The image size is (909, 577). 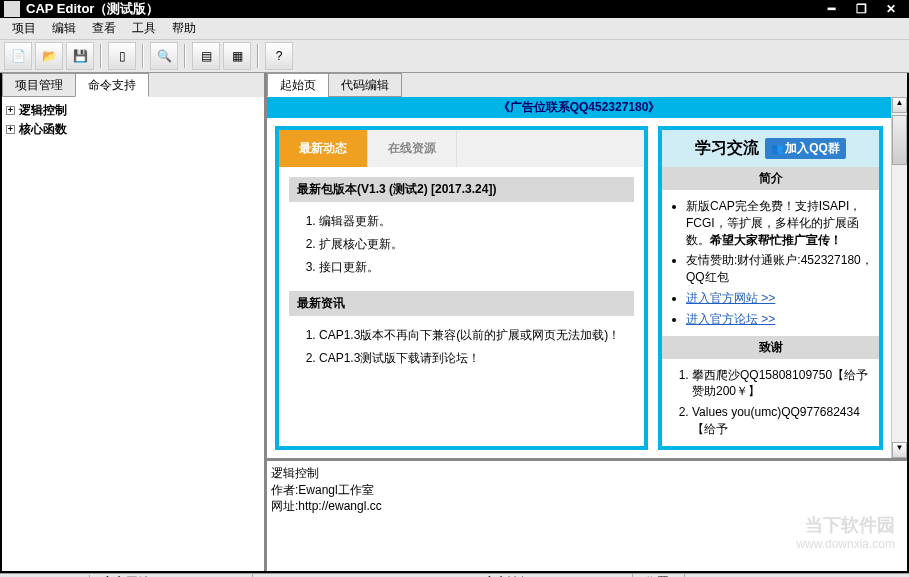 I want to click on tab-project-manage: 项目管理, so click(x=39, y=85).